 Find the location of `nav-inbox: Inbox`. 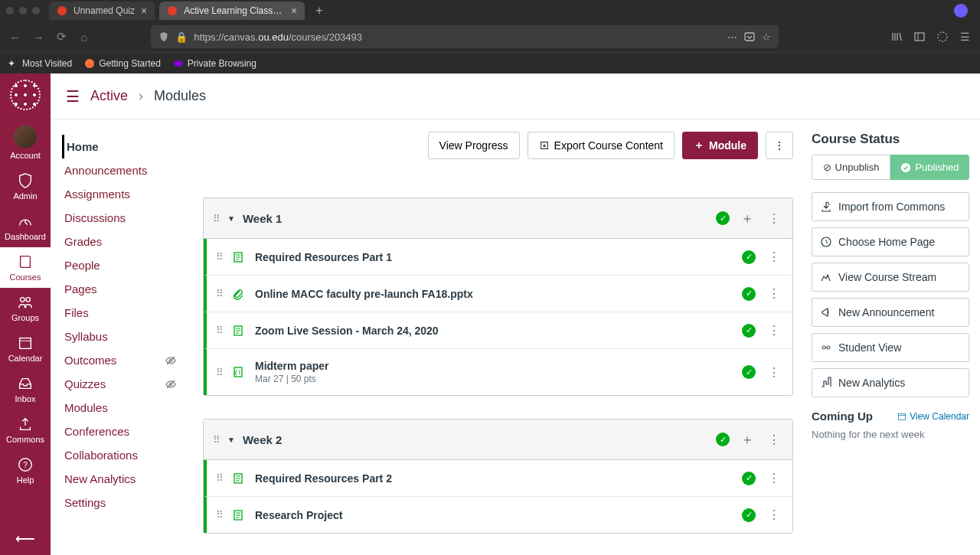

nav-inbox: Inbox is located at coordinates (25, 389).